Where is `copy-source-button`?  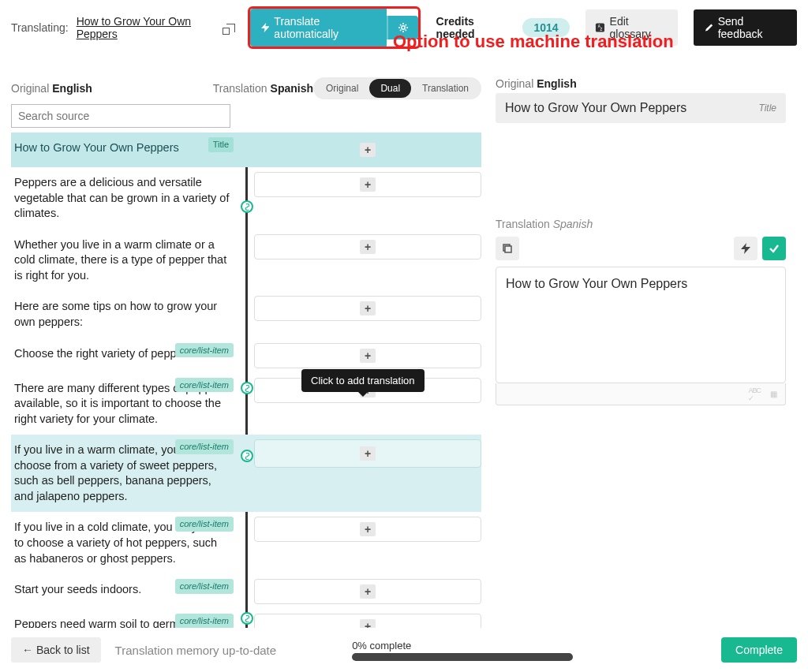
copy-source-button is located at coordinates (507, 248).